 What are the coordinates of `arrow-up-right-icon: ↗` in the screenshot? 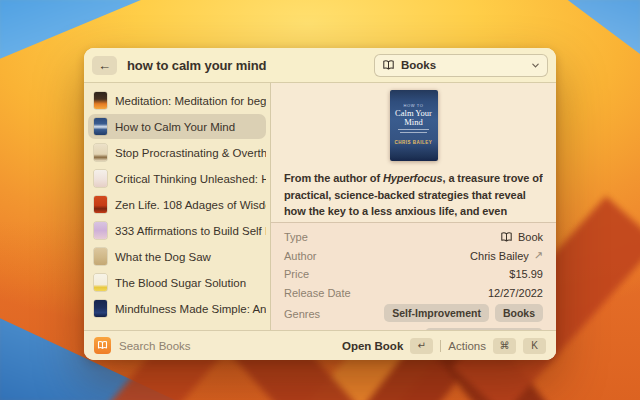 It's located at (538, 256).